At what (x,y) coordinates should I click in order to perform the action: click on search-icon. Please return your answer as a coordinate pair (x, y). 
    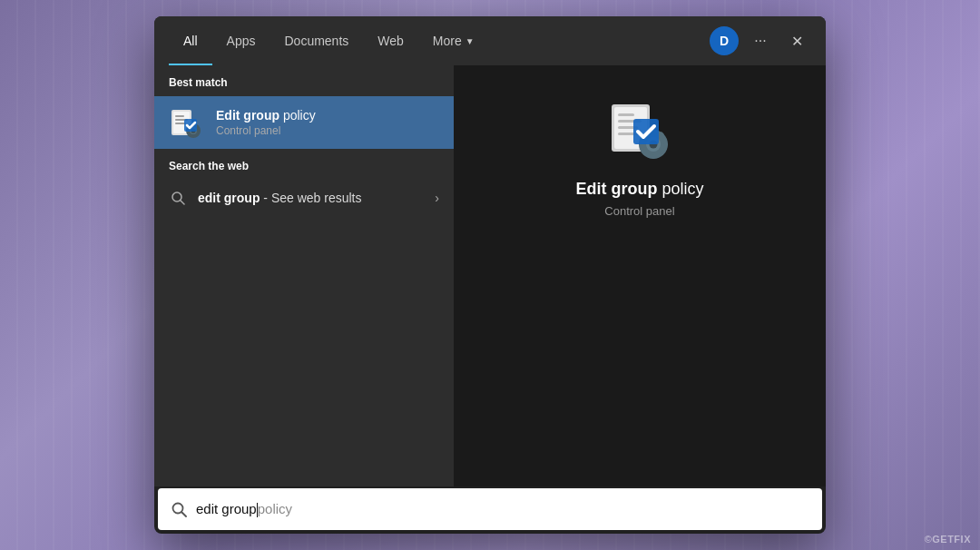
    Looking at the image, I should click on (179, 509).